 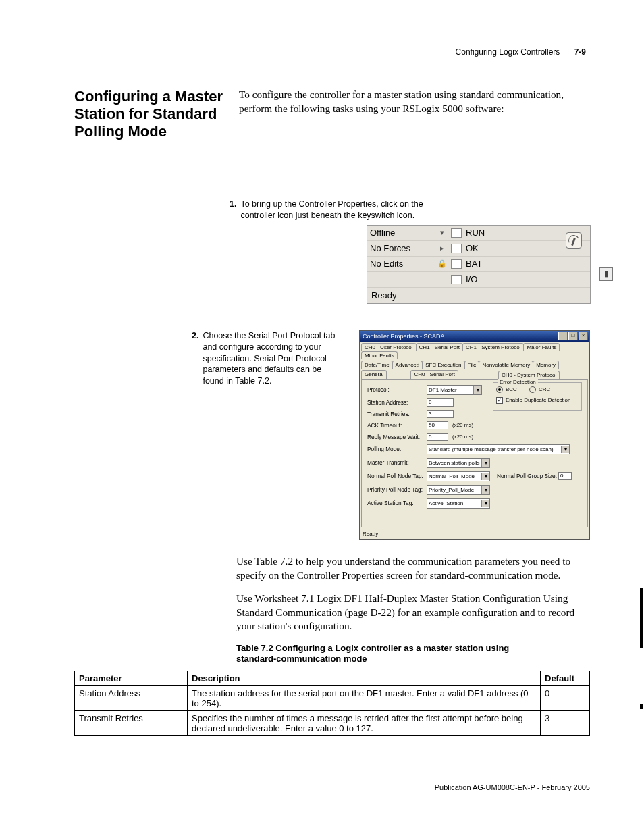 What do you see at coordinates (518, 382) in the screenshot?
I see `group-legend: Error Detection` at bounding box center [518, 382].